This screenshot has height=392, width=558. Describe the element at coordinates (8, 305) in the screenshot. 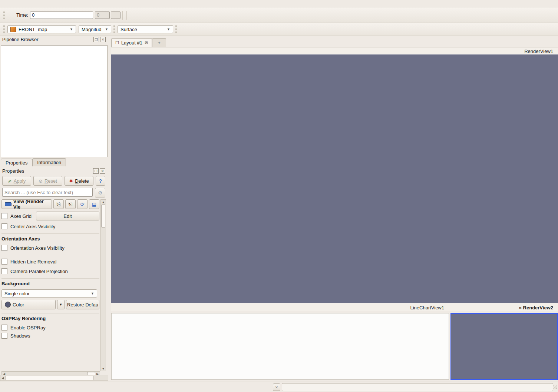

I see `color-swatch` at that location.